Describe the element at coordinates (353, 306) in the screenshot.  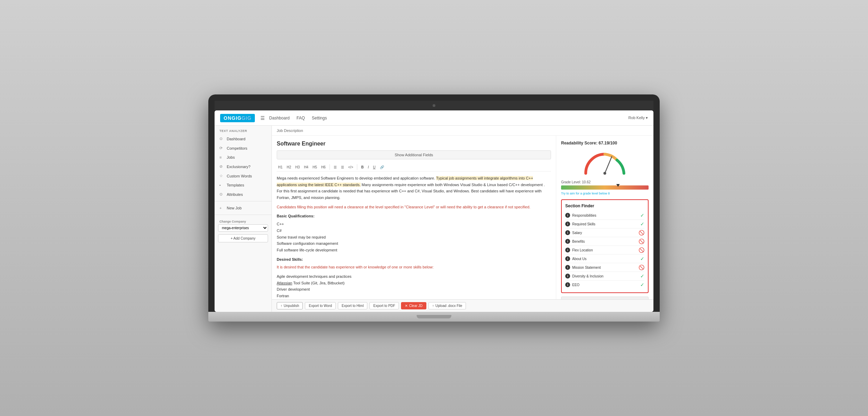
I see `export-html-button: Export to Html` at that location.